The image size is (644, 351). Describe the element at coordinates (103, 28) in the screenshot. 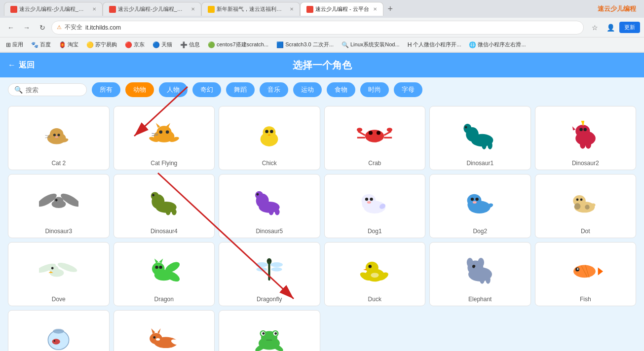

I see `url-text: it.itchilds.com` at that location.